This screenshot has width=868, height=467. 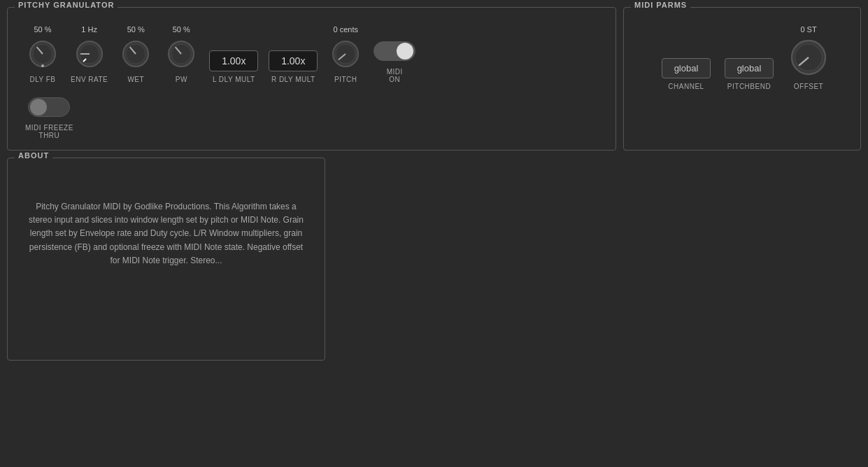 What do you see at coordinates (809, 87) in the screenshot?
I see `offset-label: OFFSET` at bounding box center [809, 87].